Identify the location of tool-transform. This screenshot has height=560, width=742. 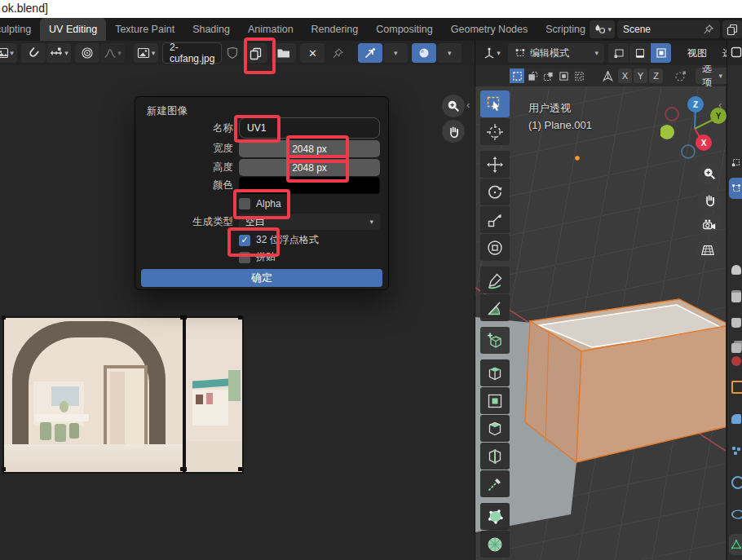
(495, 248).